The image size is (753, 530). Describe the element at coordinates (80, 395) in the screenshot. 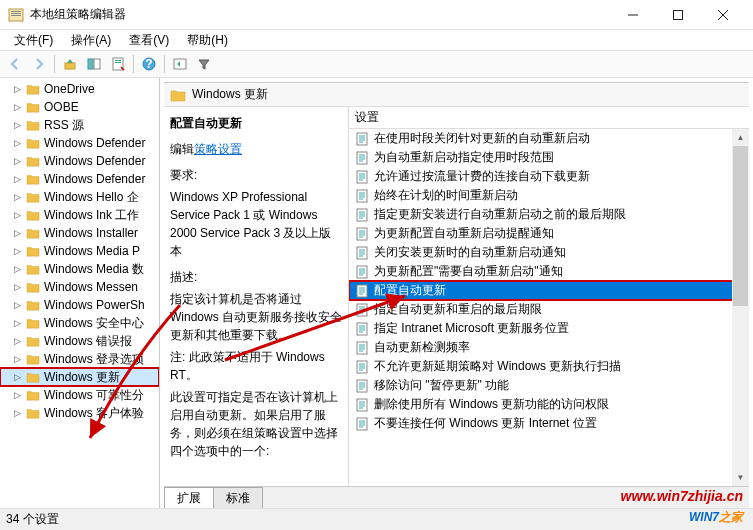

I see `tree-item: ▷Windows 可靠性分` at that location.